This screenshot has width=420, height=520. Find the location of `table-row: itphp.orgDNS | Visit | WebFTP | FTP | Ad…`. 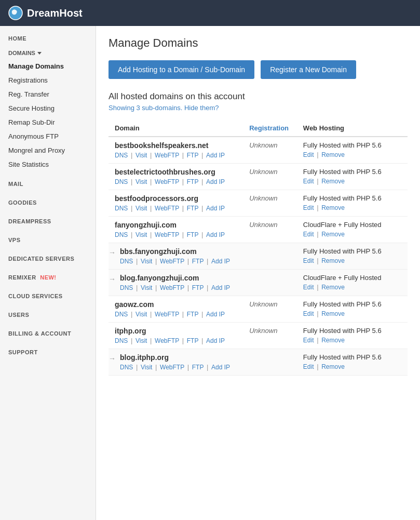

table-row: itphp.orgDNS | Visit | WebFTP | FTP | Ad… is located at coordinates (258, 336).